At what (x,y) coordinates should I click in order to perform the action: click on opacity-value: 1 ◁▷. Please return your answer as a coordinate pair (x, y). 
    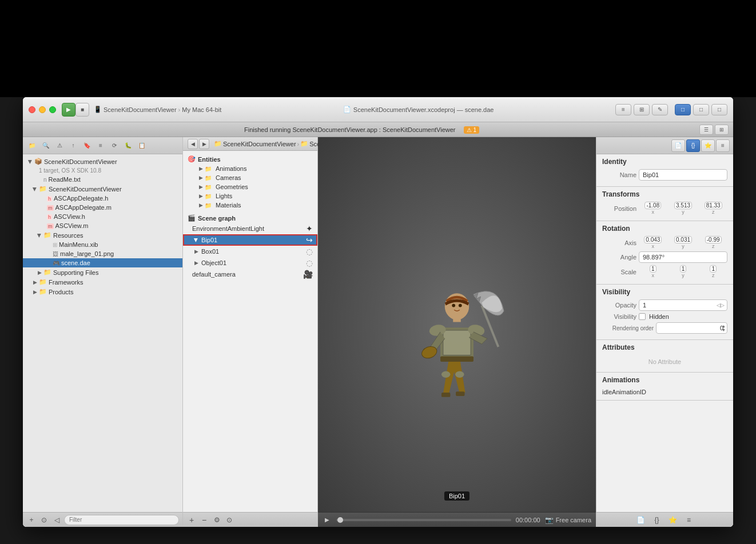
    Looking at the image, I should click on (683, 305).